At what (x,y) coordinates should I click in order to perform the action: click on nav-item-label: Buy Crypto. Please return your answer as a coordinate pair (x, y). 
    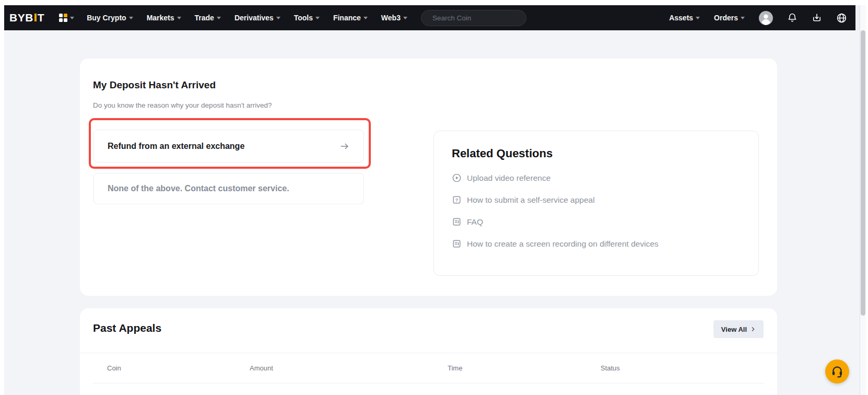
    Looking at the image, I should click on (107, 18).